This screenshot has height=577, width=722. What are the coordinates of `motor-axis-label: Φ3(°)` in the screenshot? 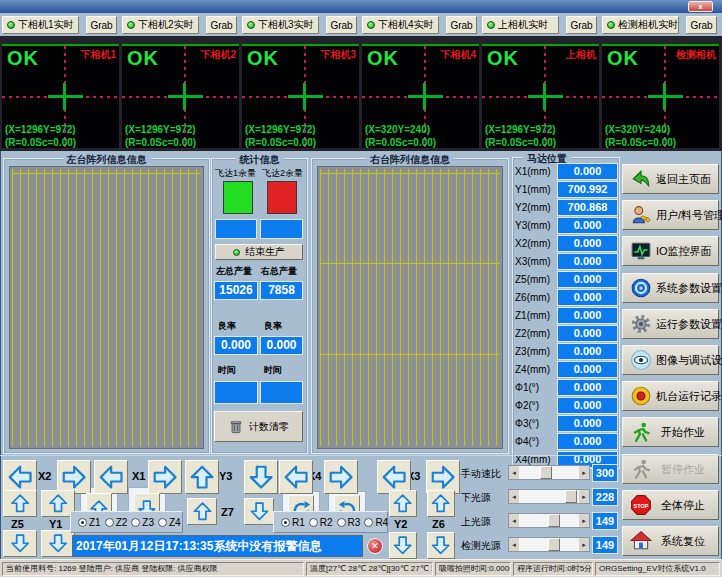 It's located at (536, 424).